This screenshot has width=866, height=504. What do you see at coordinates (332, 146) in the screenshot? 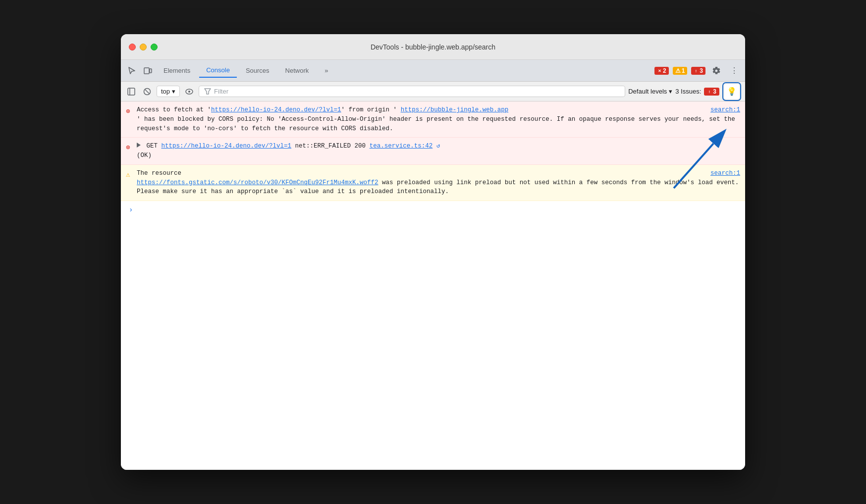
I see `error2-status: net::ERR_FAILED 200` at bounding box center [332, 146].